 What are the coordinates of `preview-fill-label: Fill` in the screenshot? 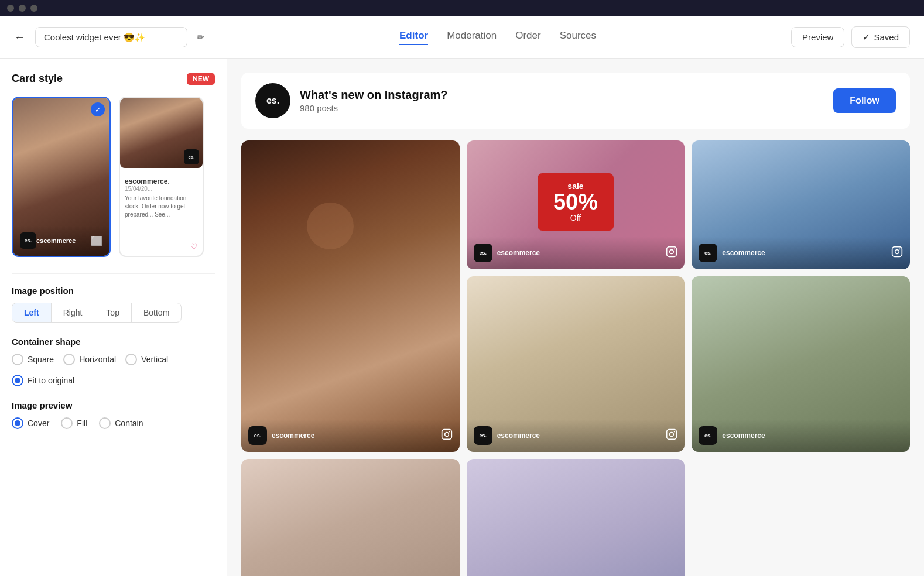 It's located at (82, 423).